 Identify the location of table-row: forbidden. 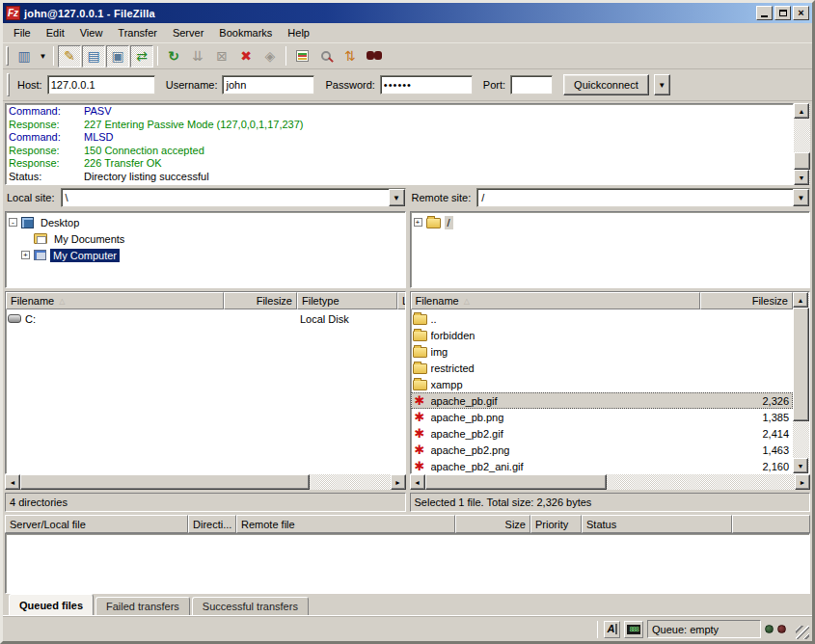
(602, 335).